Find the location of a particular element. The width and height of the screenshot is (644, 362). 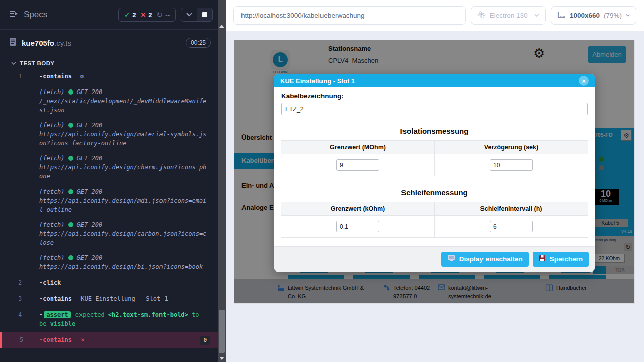

check-icon: ✓ is located at coordinates (127, 15).